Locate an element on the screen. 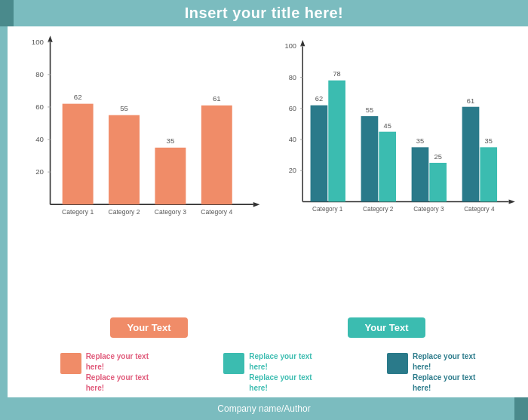  svg-text: 25 is located at coordinates (438, 157).